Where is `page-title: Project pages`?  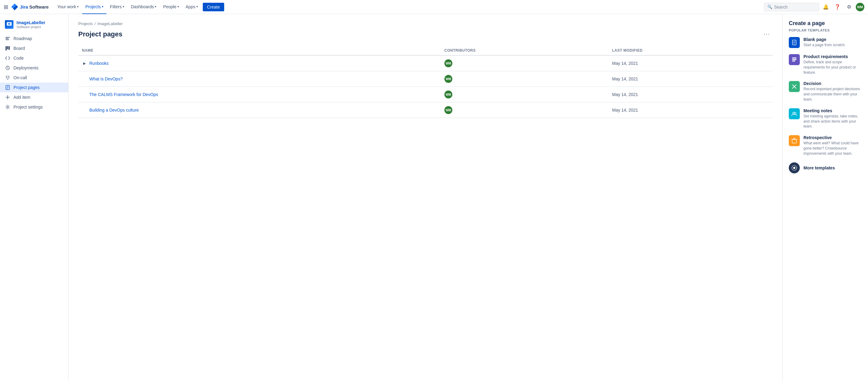 page-title: Project pages is located at coordinates (100, 34).